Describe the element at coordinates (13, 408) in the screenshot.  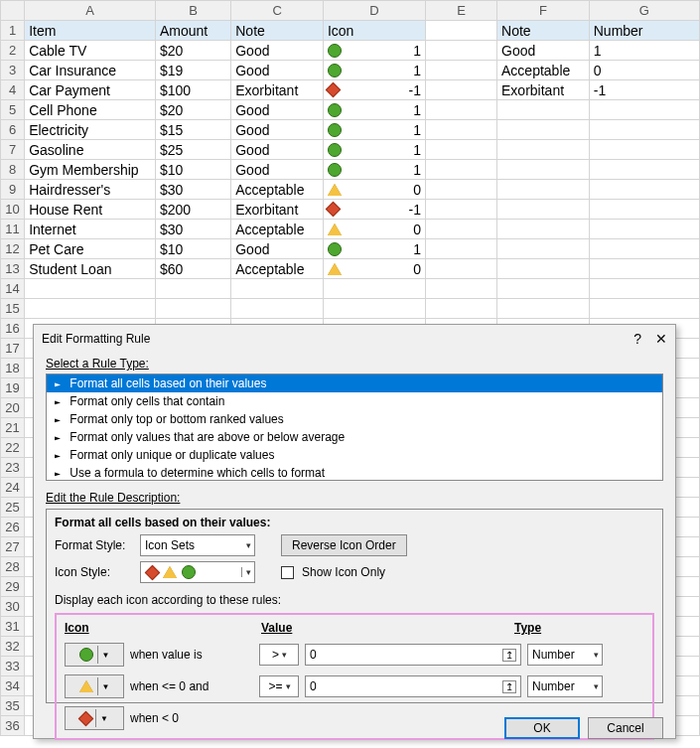
I see `row-header: 20` at that location.